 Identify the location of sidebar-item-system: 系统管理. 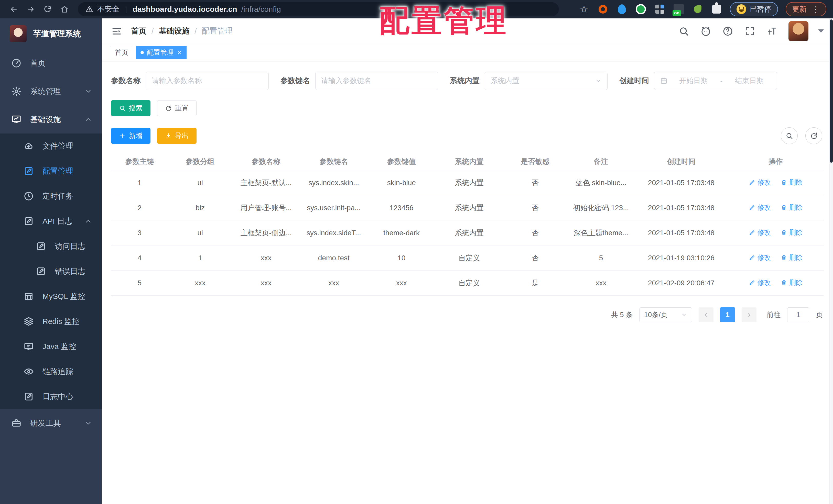
(51, 91).